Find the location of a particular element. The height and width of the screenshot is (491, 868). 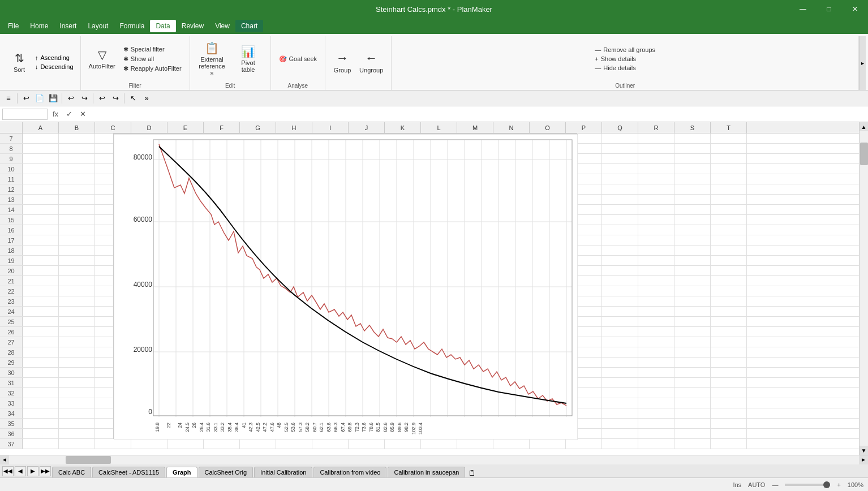

scroll-right-button: ► is located at coordinates (863, 460).